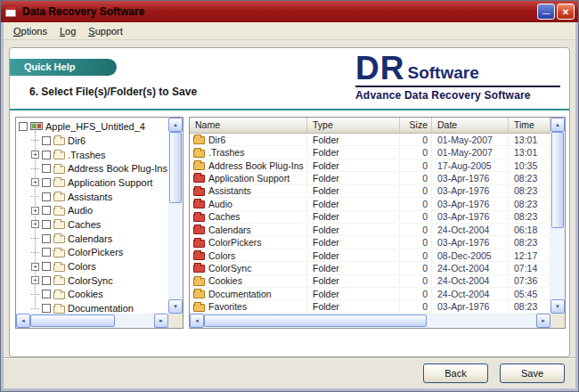  What do you see at coordinates (443, 74) in the screenshot?
I see `logo-software-text: Software` at bounding box center [443, 74].